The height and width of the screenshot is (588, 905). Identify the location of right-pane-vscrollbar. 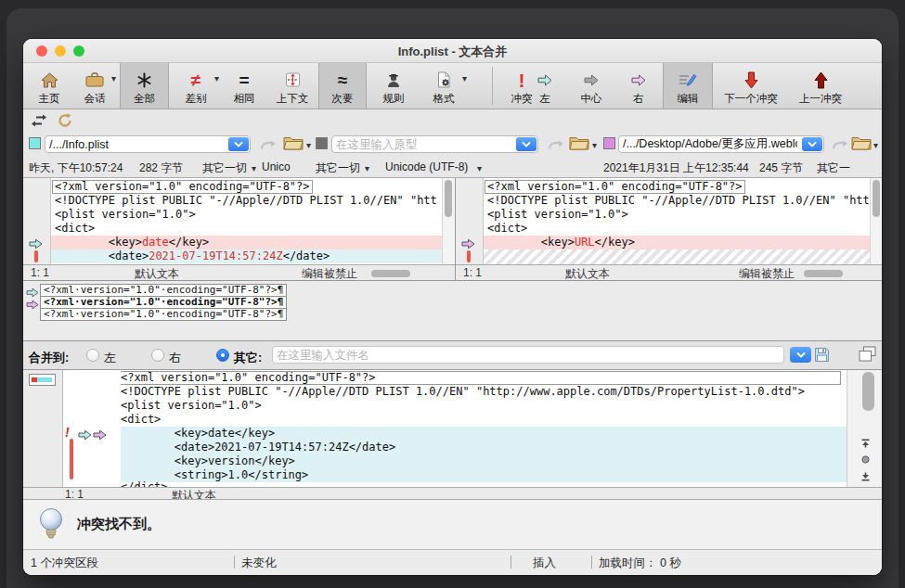
(876, 221).